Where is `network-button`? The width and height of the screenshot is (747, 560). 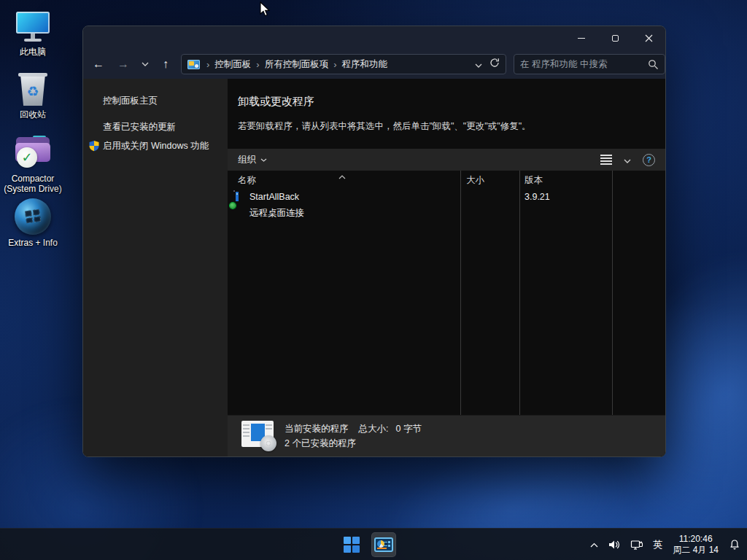
network-button is located at coordinates (637, 545).